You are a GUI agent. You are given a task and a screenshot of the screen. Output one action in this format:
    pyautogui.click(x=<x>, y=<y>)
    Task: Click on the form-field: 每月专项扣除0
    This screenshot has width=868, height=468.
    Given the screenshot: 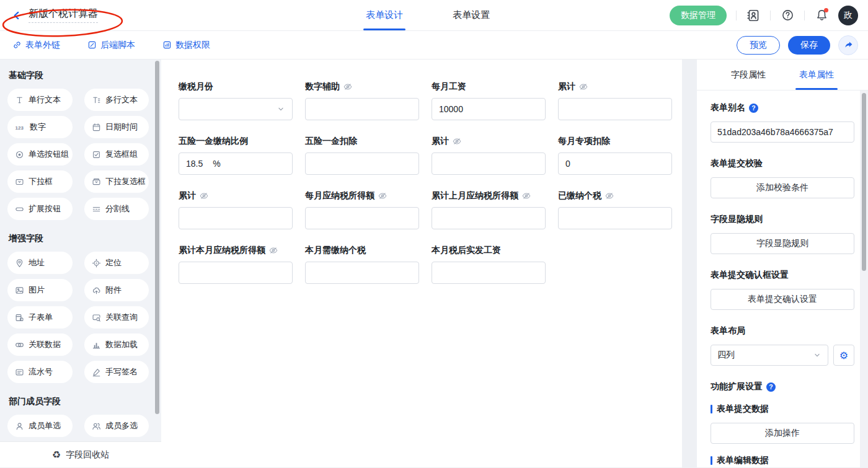 What is the action you would take?
    pyautogui.click(x=615, y=155)
    